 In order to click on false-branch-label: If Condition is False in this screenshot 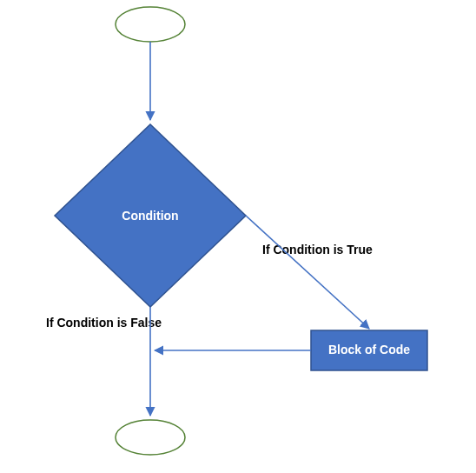, I will do `click(104, 323)`.